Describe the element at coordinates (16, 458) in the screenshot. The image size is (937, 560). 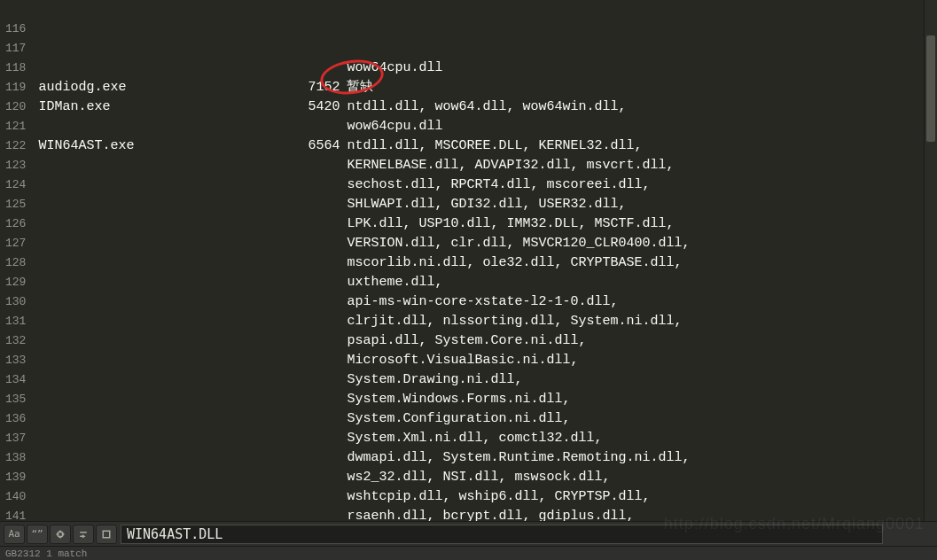
I see `line-number: 138` at that location.